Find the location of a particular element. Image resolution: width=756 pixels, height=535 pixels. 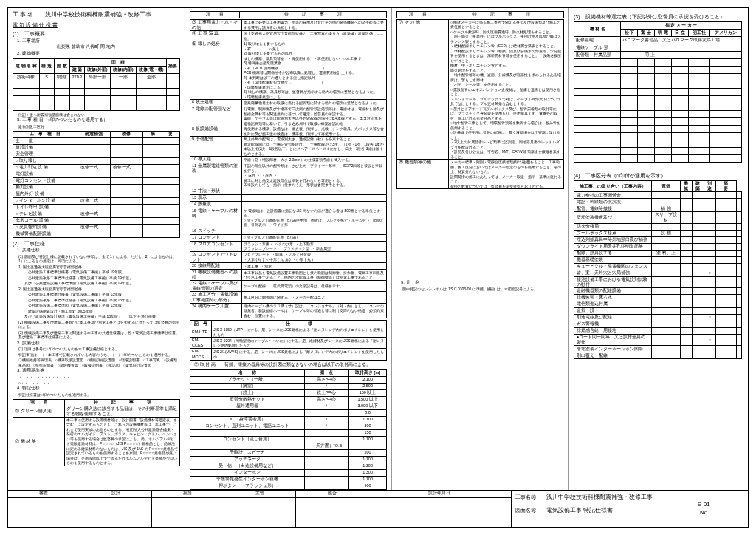

scope-table: 工 事 種 目耐震補強改修摘 要 全 般 仮設設備 安全管理 ○ 取り壊し○ 電… is located at coordinates (96, 185).